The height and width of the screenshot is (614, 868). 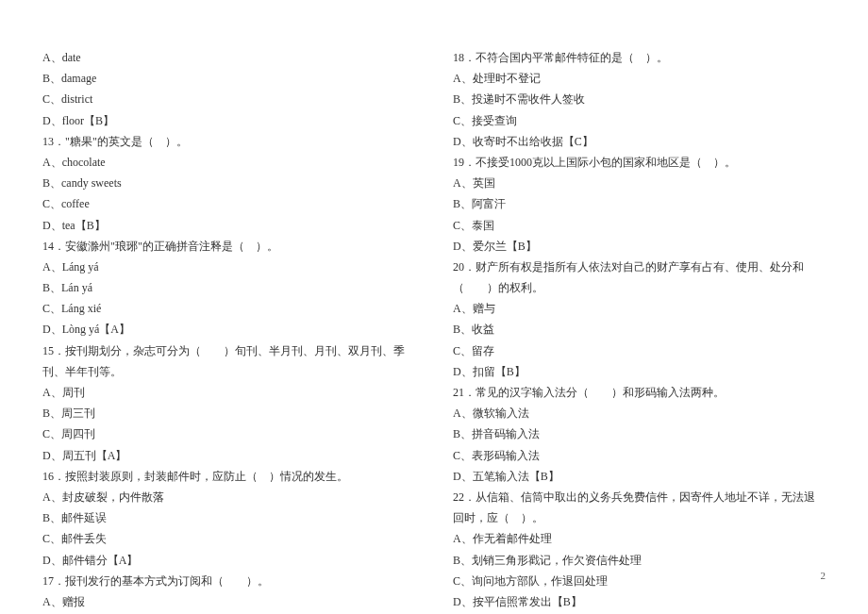 What do you see at coordinates (640, 225) in the screenshot?
I see `text-line: C、泰国` at bounding box center [640, 225].